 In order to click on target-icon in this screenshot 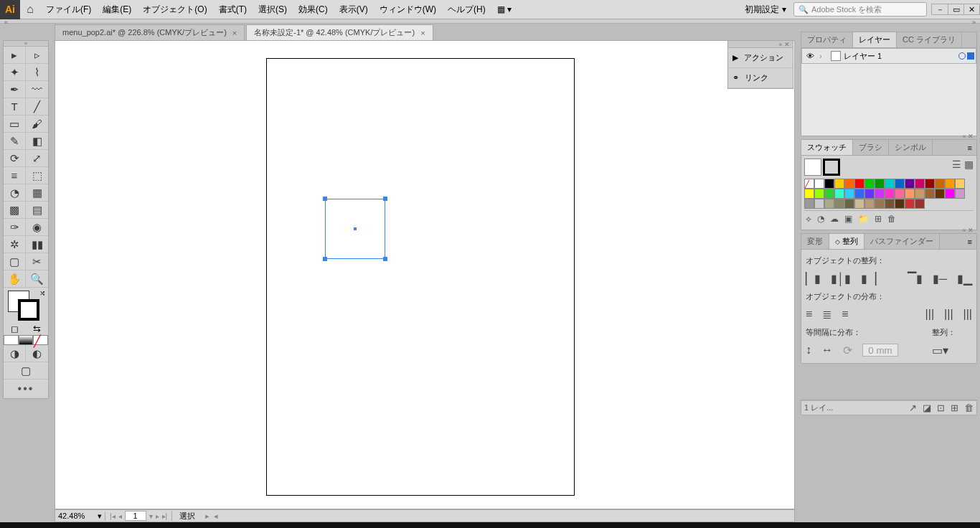, I will do `click(962, 56)`.